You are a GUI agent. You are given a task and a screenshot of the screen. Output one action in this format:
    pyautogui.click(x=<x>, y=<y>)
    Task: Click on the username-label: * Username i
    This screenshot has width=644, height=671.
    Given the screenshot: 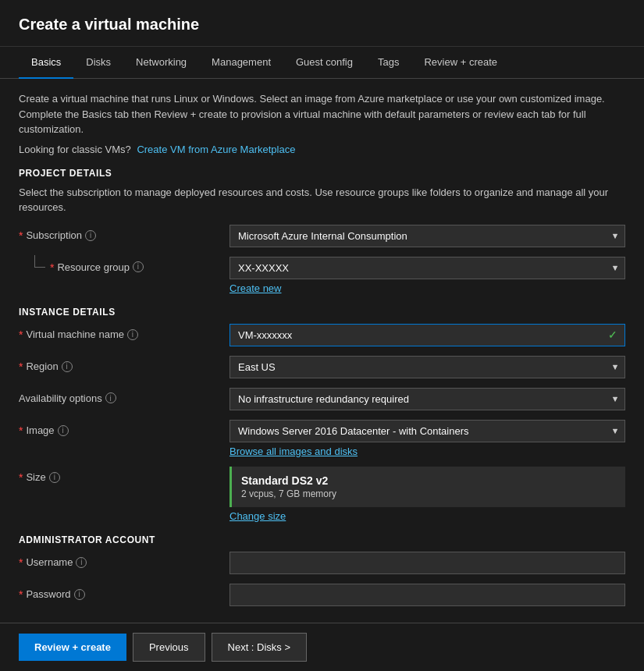 What is the action you would take?
    pyautogui.click(x=124, y=560)
    